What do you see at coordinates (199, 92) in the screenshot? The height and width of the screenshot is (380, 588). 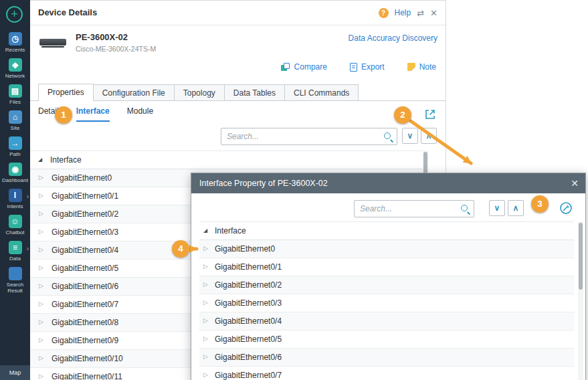 I see `tab-topology: Topology` at bounding box center [199, 92].